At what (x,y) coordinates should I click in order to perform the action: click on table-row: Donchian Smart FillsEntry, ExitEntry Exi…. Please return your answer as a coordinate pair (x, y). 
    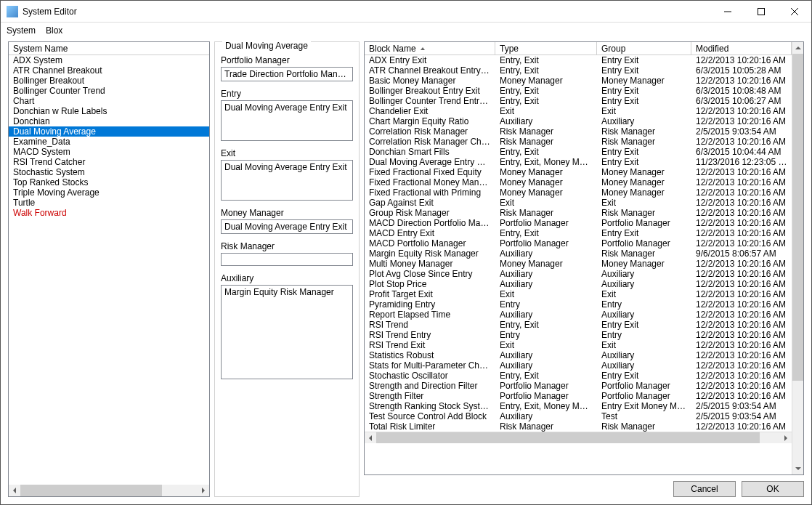
    Looking at the image, I should click on (578, 152).